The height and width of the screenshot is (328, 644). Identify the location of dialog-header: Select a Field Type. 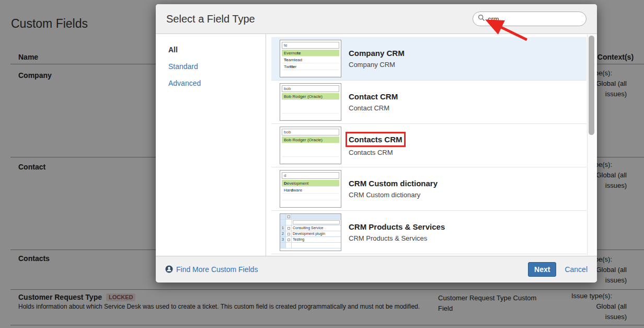
(376, 19).